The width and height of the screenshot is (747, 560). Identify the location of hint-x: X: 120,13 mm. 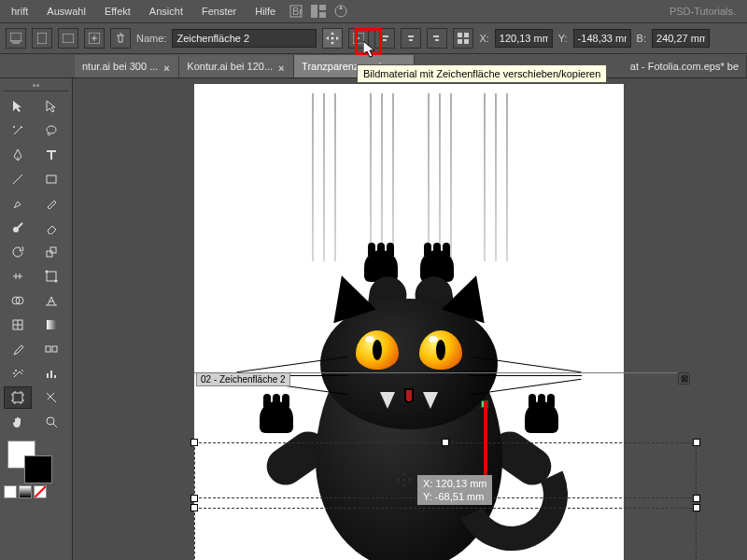
(455, 483).